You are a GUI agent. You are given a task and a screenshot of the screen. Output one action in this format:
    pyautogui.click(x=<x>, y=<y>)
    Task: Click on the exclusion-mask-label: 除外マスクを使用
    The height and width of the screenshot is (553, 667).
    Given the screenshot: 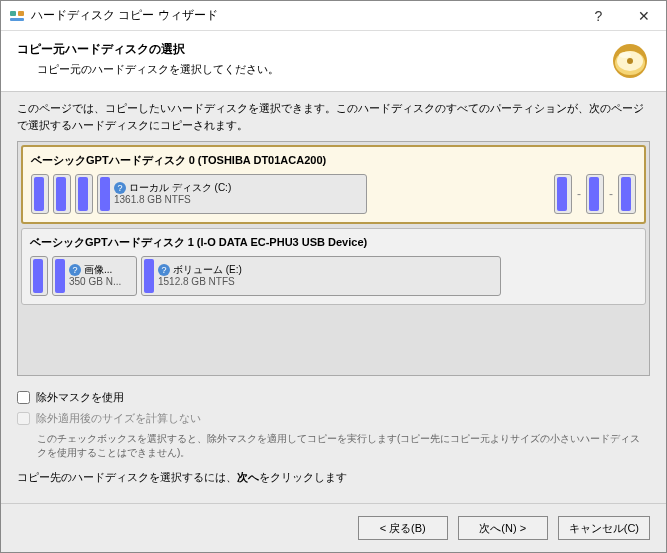 What is the action you would take?
    pyautogui.click(x=80, y=398)
    